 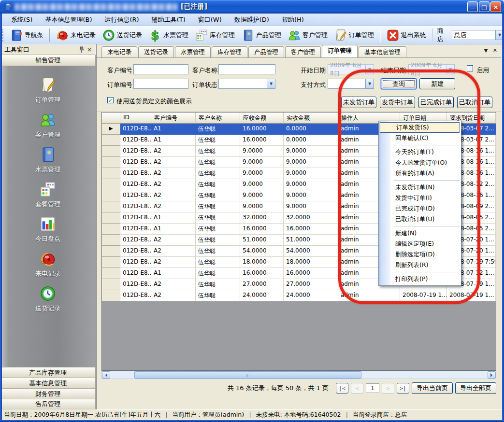 What do you see at coordinates (210, 20) in the screenshot?
I see `menu-item-4: 窗口(W)` at bounding box center [210, 20].